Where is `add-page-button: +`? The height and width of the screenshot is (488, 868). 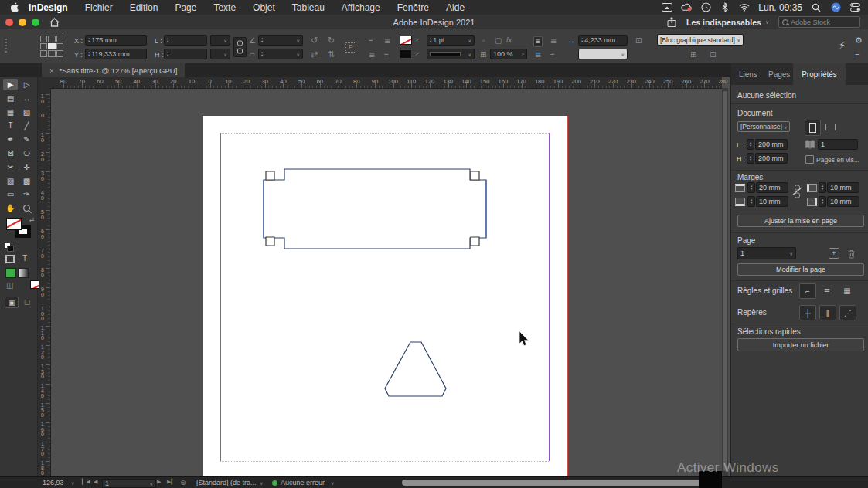 add-page-button: + is located at coordinates (834, 253).